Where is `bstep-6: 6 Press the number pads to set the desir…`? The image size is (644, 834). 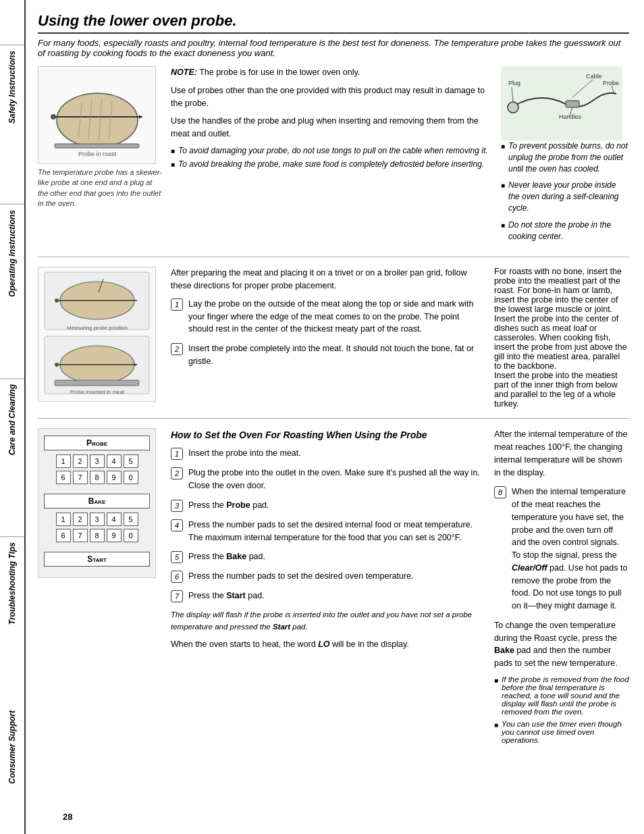
bstep-6: 6 Press the number pads to set the desir… is located at coordinates (328, 577).